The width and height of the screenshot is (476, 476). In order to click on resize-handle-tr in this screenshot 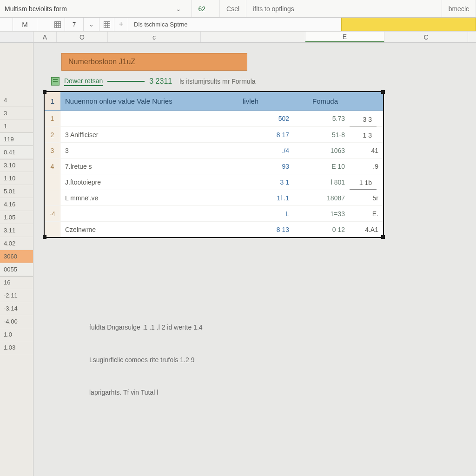, I will do `click(383, 92)`.